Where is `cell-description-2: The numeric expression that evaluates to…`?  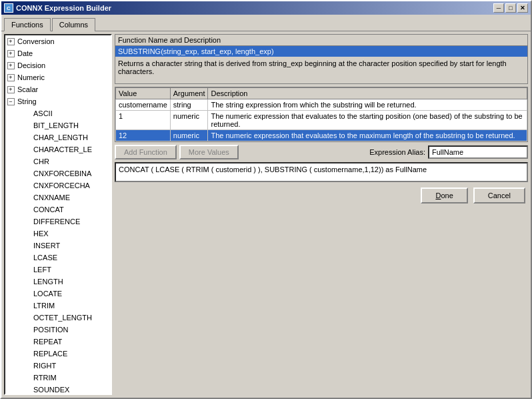 cell-description-2: The numeric expression that evaluates to… is located at coordinates (368, 120).